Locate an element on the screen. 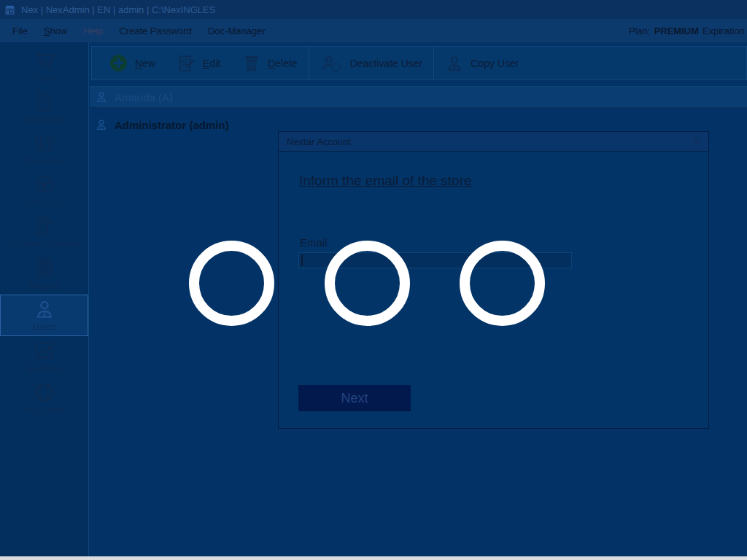 The image size is (747, 560). bottom-edge-strip is located at coordinates (374, 559).